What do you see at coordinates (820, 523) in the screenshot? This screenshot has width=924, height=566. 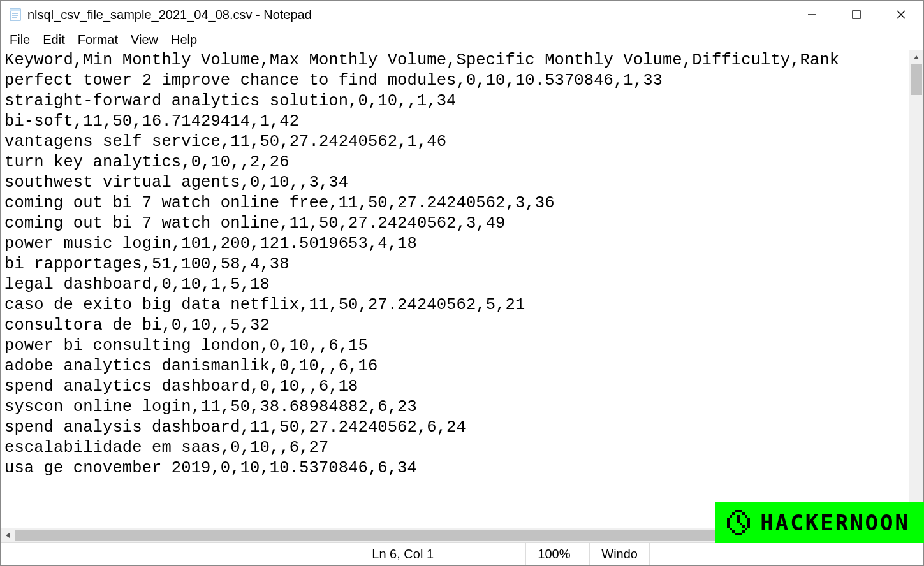 I see `hackernoon-watermark: HACKERNOON` at bounding box center [820, 523].